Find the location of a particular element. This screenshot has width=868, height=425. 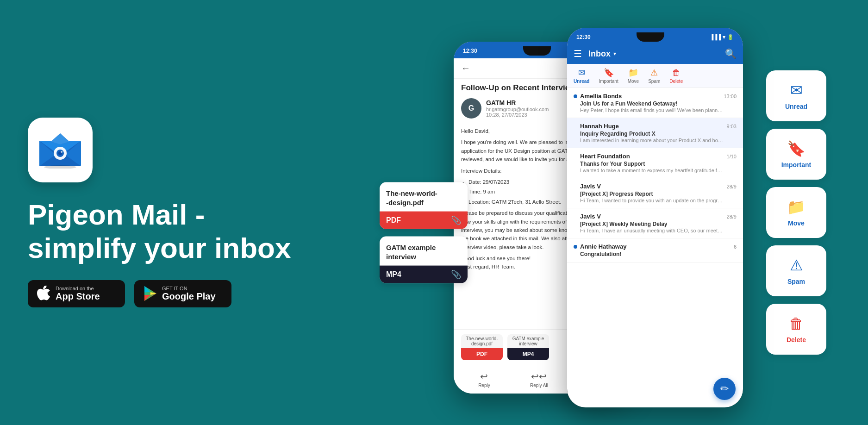

delete-quick-btn: 🗑 Delete is located at coordinates (796, 329).